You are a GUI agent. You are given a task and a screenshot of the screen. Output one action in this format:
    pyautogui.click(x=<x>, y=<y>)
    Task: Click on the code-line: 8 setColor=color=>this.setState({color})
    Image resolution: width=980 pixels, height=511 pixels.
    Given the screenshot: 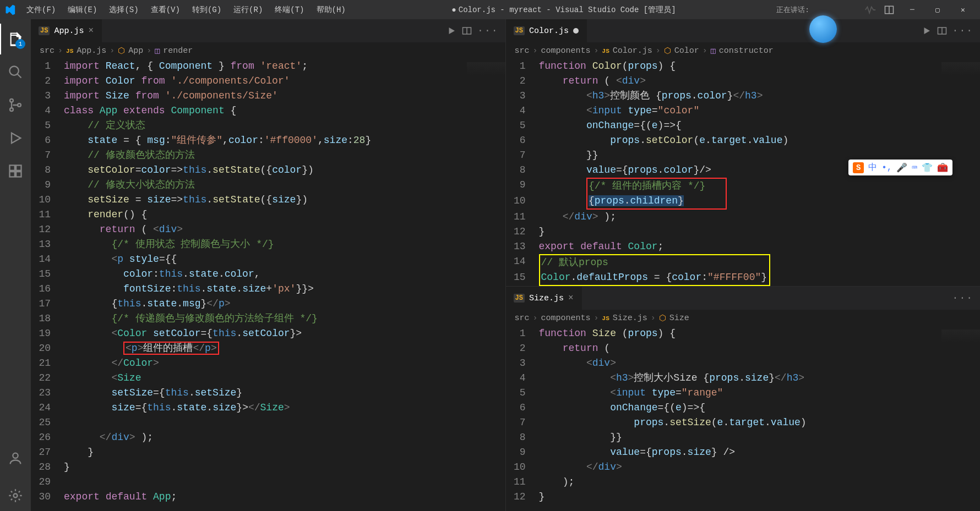 What is the action you would take?
    pyautogui.click(x=268, y=171)
    